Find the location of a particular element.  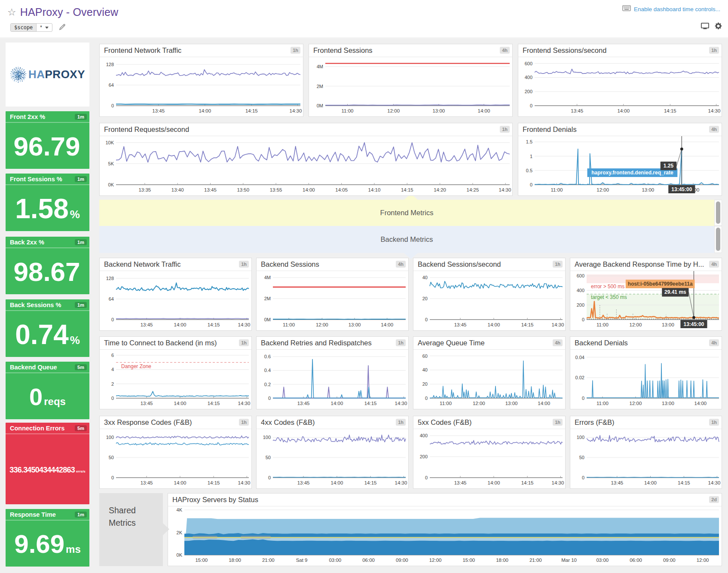

tile-value: 9.69 is located at coordinates (40, 544).